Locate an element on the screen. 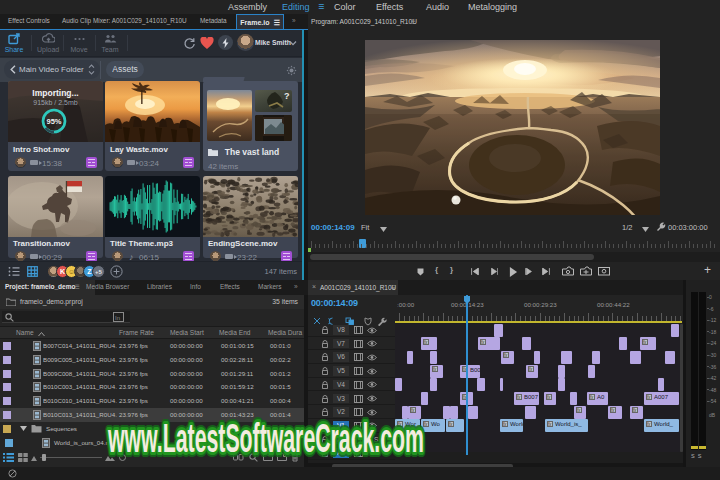 This screenshot has width=720, height=480. svg-text: 95% is located at coordinates (54, 122).